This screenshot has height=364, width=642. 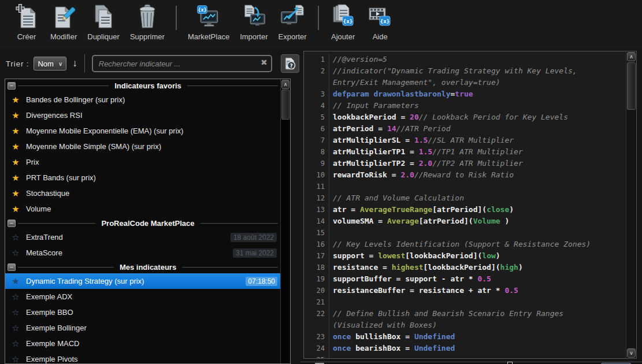 I want to click on indicator-label: Volume, so click(x=38, y=209).